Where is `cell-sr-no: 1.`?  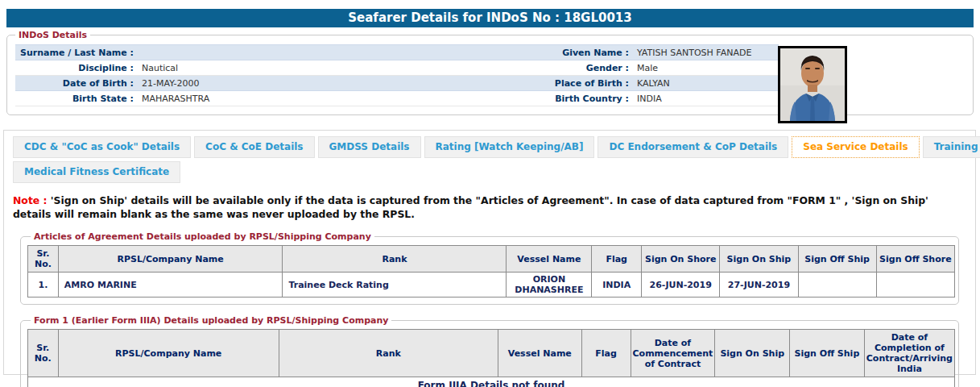 cell-sr-no: 1. is located at coordinates (43, 285).